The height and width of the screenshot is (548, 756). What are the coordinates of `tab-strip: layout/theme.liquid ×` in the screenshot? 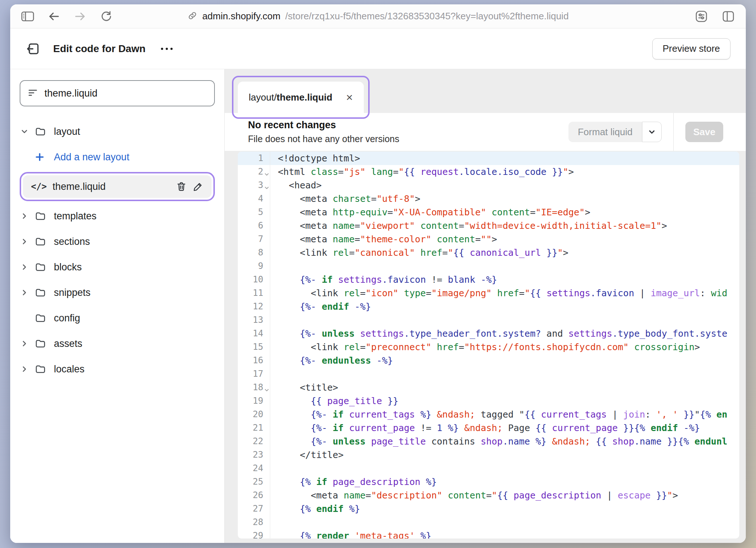 It's located at (485, 91).